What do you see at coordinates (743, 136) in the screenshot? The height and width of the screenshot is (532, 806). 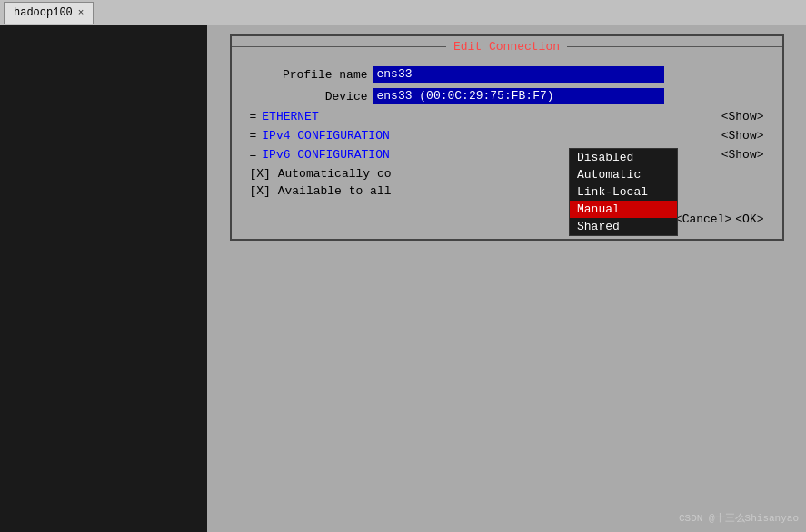 I see `ipv4-show: <Show>` at bounding box center [743, 136].